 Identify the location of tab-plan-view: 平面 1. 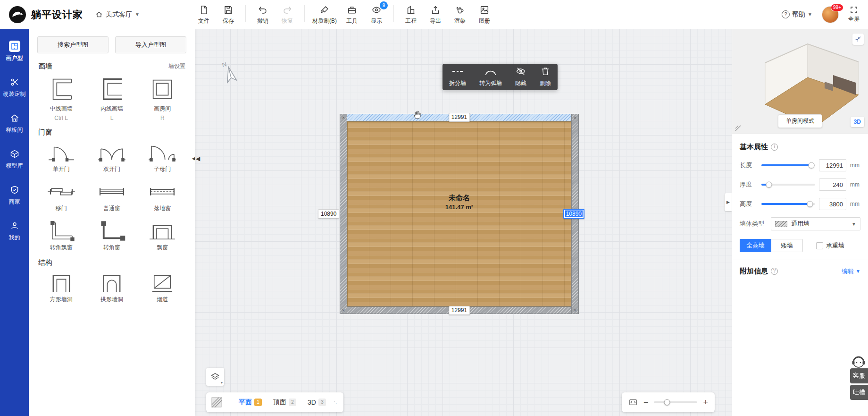
(250, 402).